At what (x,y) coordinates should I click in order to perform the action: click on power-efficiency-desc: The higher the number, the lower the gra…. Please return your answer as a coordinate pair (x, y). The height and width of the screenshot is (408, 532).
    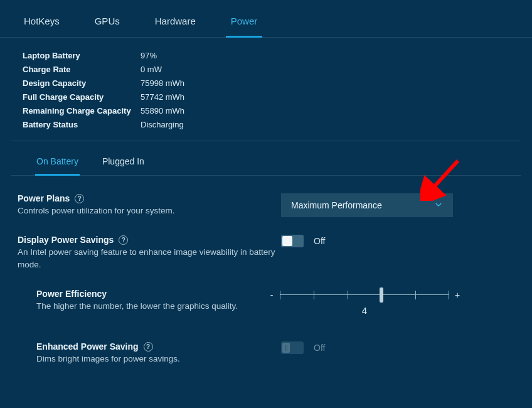
    Looking at the image, I should click on (152, 306).